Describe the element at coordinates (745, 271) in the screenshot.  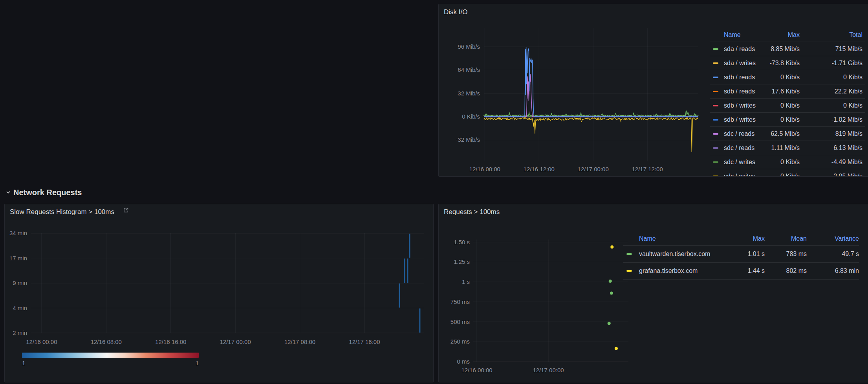
I see `legend-max-value: 1.44 s` at that location.